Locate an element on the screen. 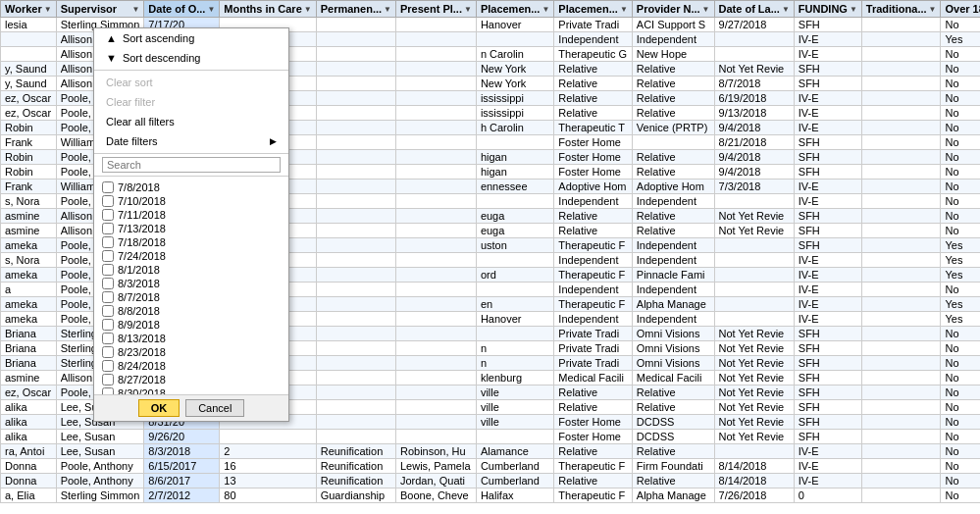 The width and height of the screenshot is (980, 514). cell-providerN is located at coordinates (673, 143).